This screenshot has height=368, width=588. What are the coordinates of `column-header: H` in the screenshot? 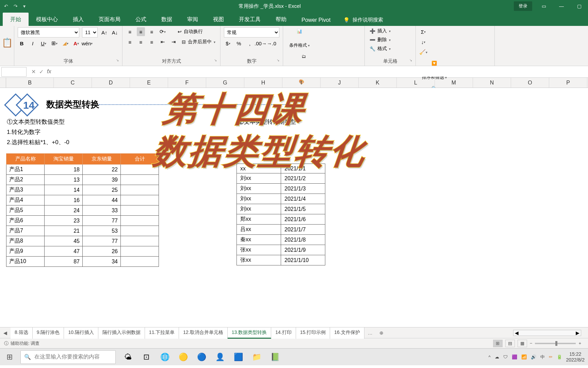 It's located at (263, 82).